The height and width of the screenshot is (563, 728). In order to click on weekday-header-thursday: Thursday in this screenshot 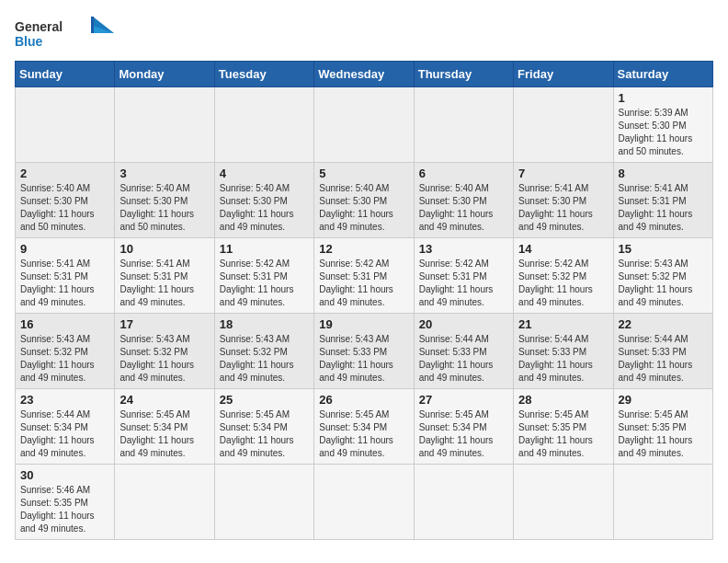, I will do `click(463, 75)`.